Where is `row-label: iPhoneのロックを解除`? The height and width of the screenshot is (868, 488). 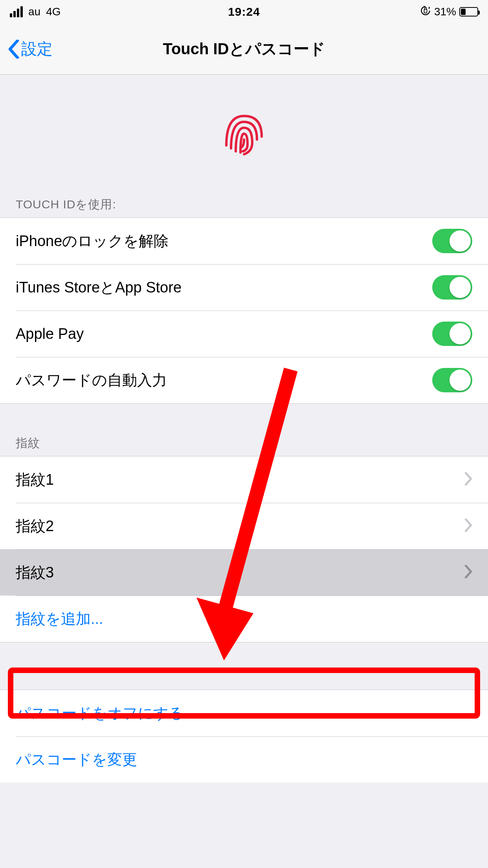 row-label: iPhoneのロックを解除 is located at coordinates (224, 241).